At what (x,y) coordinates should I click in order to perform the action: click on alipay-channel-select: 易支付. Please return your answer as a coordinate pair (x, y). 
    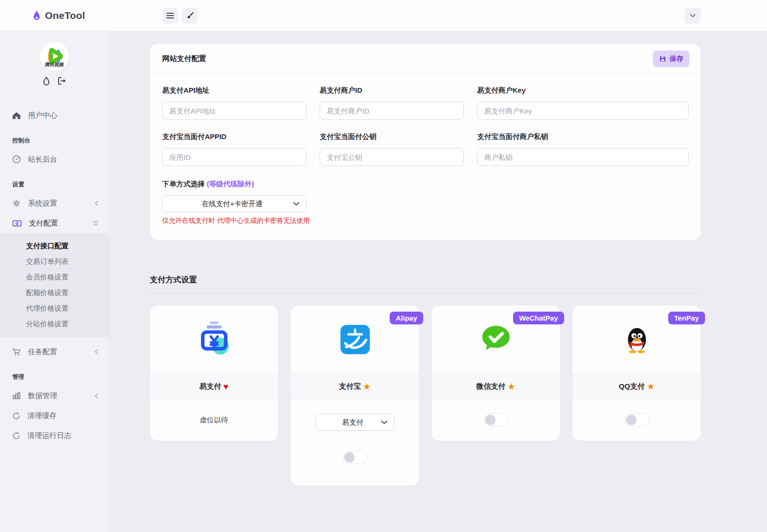
    Looking at the image, I should click on (355, 422).